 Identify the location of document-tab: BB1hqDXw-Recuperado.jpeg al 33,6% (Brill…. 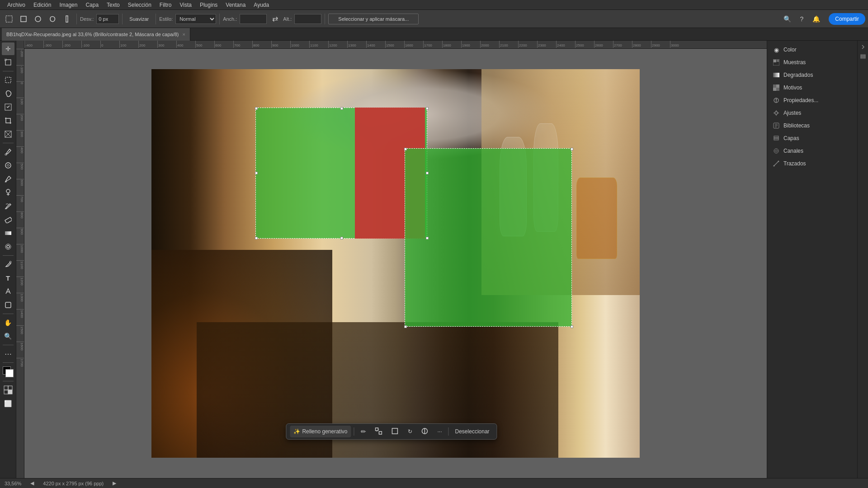
(96, 34).